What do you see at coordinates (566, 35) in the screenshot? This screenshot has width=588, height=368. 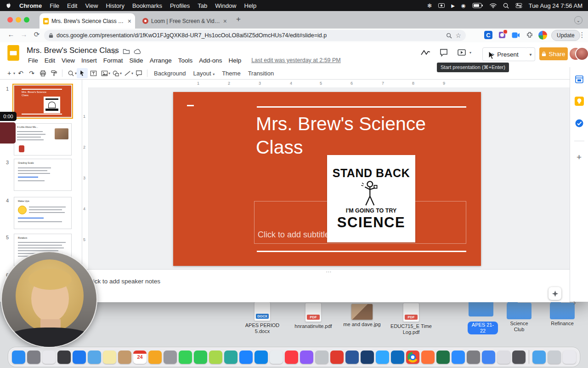 I see `chrome-update-button: Update` at bounding box center [566, 35].